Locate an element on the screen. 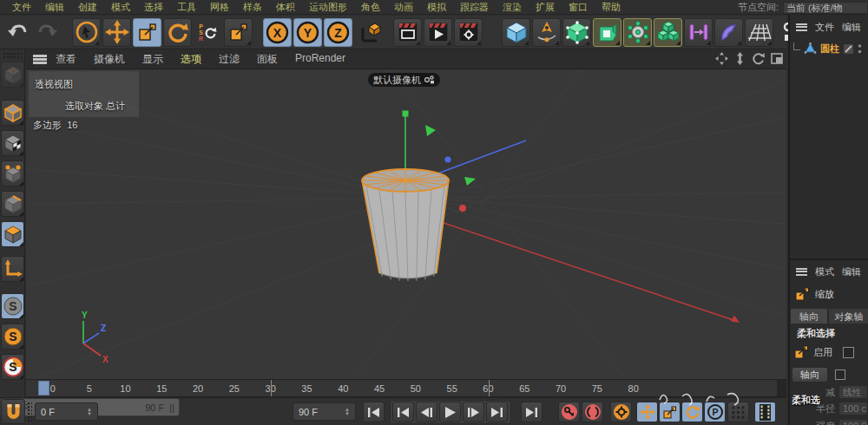 This screenshot has height=425, width=868. spline-pen-button is located at coordinates (547, 33).